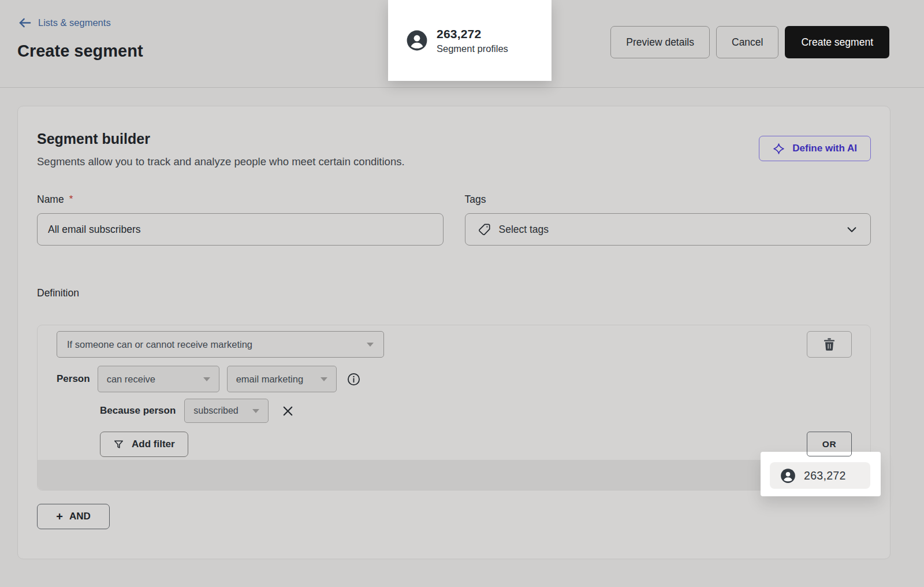 The height and width of the screenshot is (587, 924). What do you see at coordinates (25, 23) in the screenshot?
I see `arrow-left-icon` at bounding box center [25, 23].